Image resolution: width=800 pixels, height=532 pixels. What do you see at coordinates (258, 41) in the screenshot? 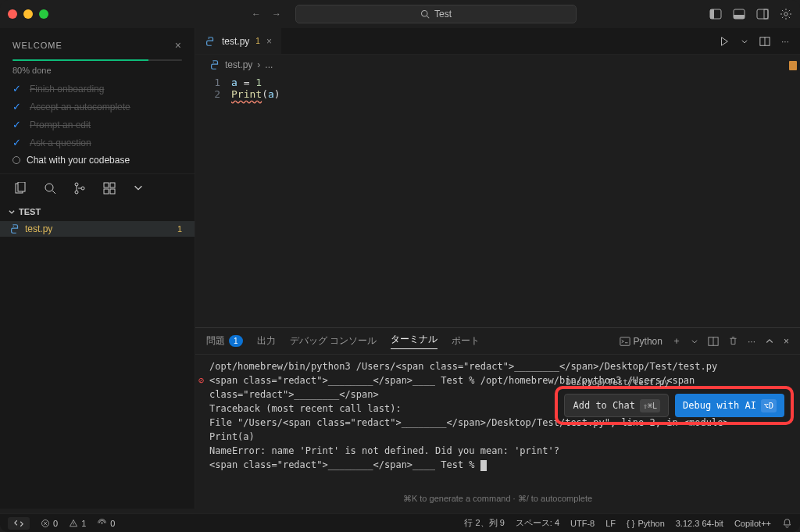
I see `tab-dirty-badge: 1` at bounding box center [258, 41].